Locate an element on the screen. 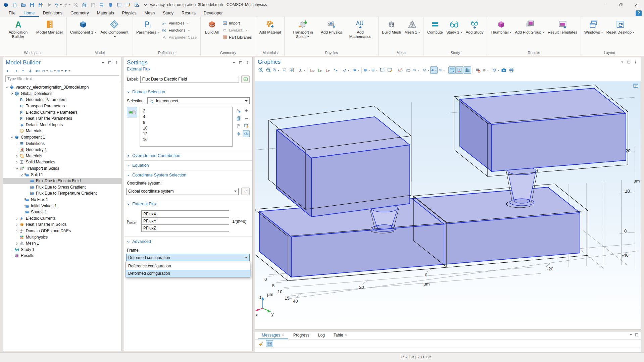  undo-button is located at coordinates (58, 5).